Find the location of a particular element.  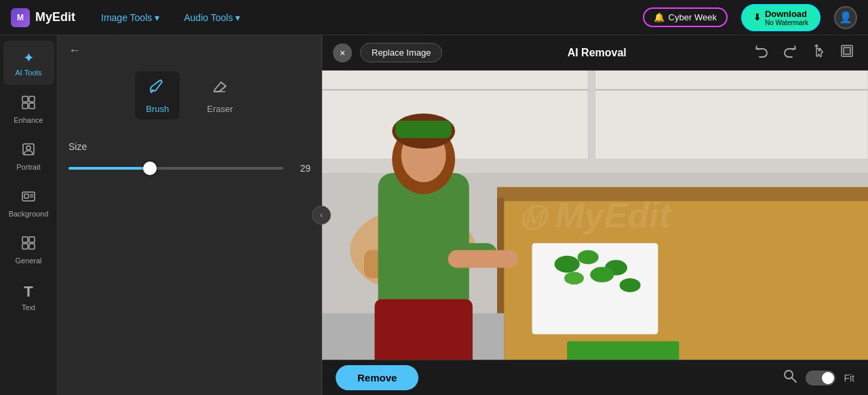

sidebar-item-enhance: Enhance is located at coordinates (28, 110).